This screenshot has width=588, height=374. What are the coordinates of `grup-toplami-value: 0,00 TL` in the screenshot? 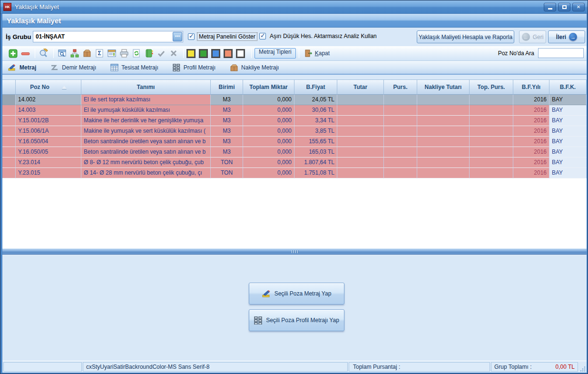 It's located at (565, 367).